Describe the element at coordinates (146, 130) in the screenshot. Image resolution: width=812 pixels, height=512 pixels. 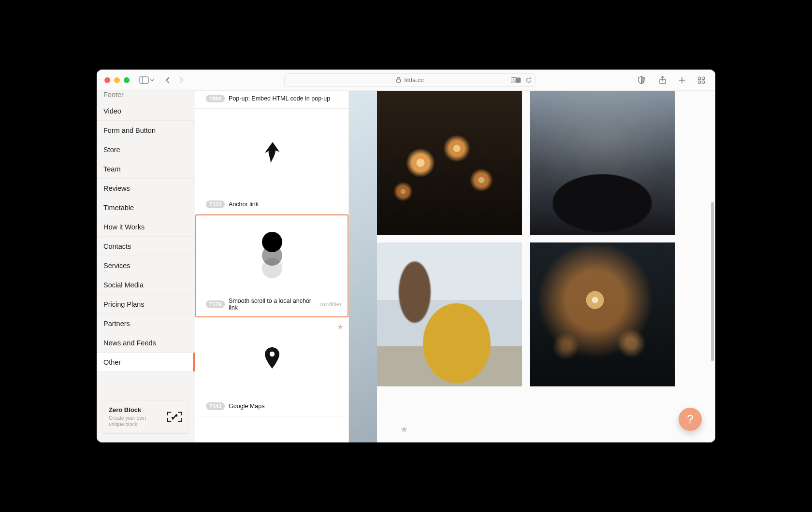
I see `sidebar-item-form-and-button: Form and Button` at that location.